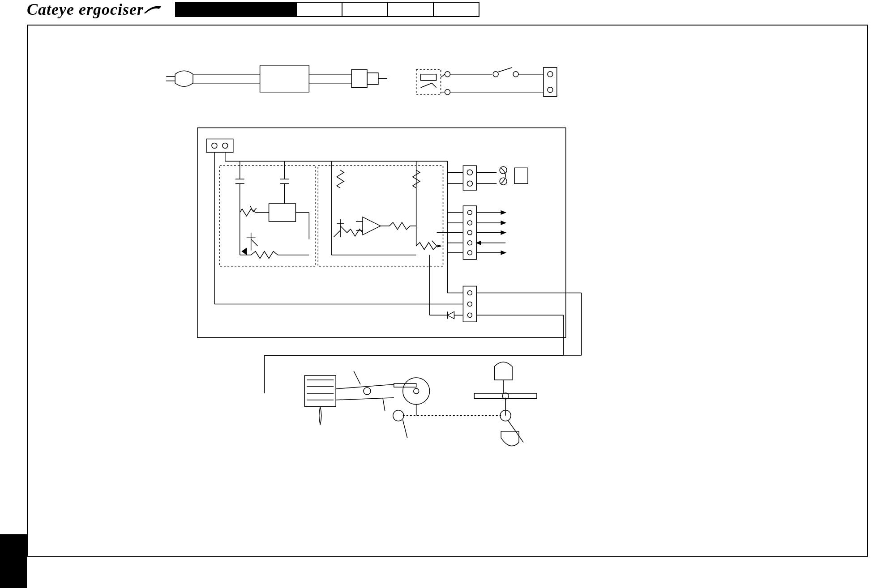 This screenshot has width=886, height=588. Describe the element at coordinates (381, 213) in the screenshot. I see `control-section` at that location.